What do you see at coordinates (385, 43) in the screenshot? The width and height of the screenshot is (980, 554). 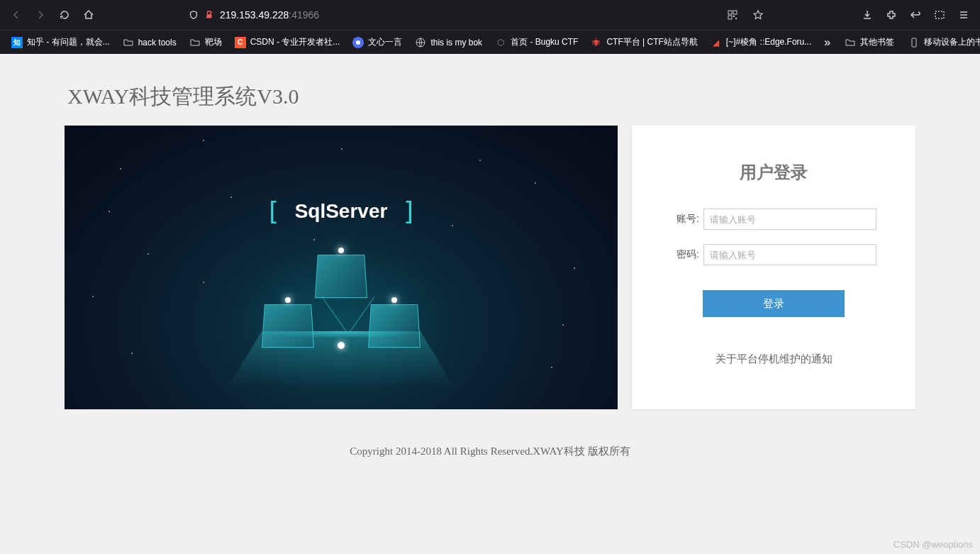 I see `bookmark-label: 文心一言` at bounding box center [385, 43].